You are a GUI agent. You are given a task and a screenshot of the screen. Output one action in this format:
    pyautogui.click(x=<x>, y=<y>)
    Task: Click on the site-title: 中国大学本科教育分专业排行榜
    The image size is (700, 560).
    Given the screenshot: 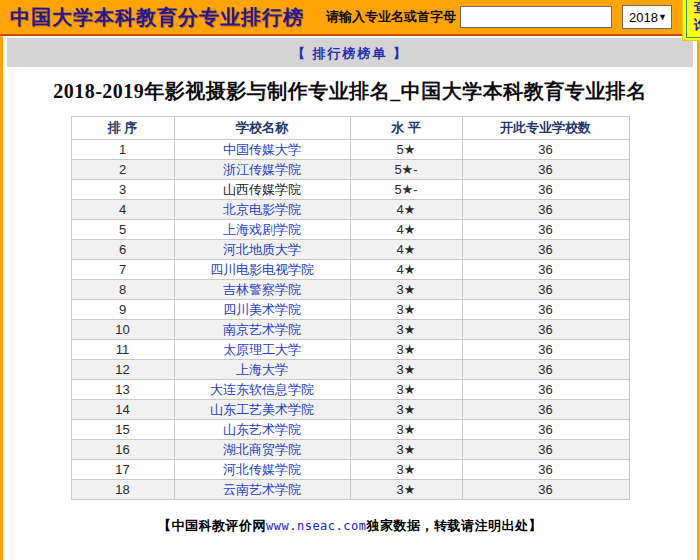 What is the action you would take?
    pyautogui.click(x=157, y=18)
    